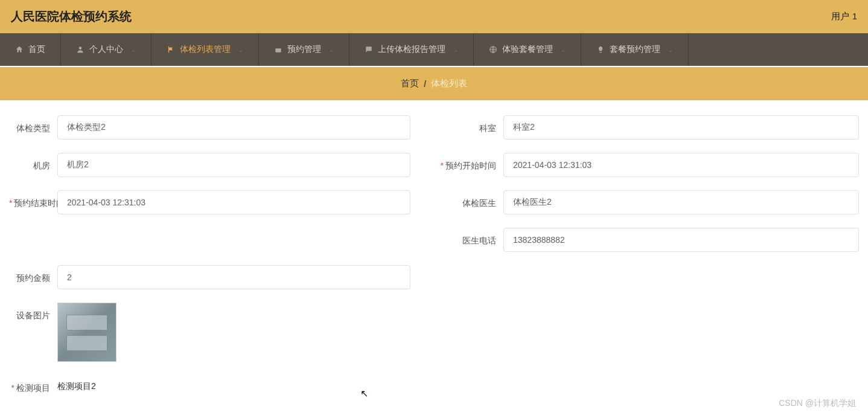 The width and height of the screenshot is (868, 415). What do you see at coordinates (234, 127) in the screenshot?
I see `input-exam-type` at bounding box center [234, 127].